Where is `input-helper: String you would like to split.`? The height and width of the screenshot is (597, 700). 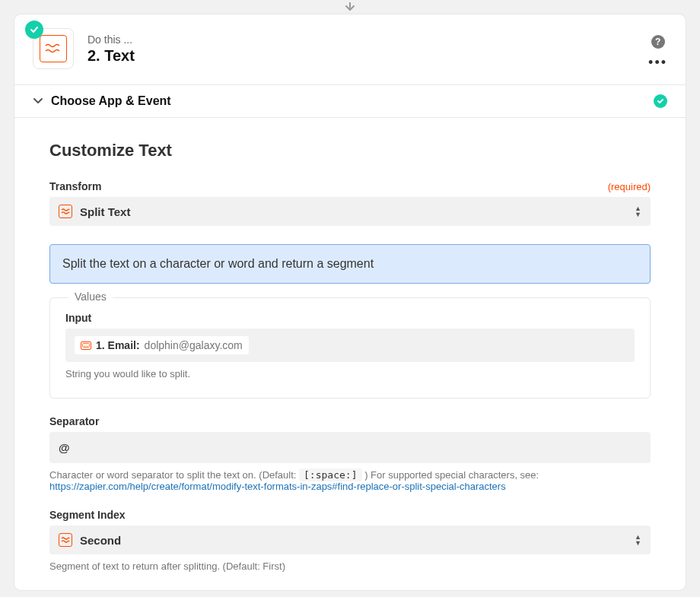 input-helper: String you would like to split. is located at coordinates (350, 374).